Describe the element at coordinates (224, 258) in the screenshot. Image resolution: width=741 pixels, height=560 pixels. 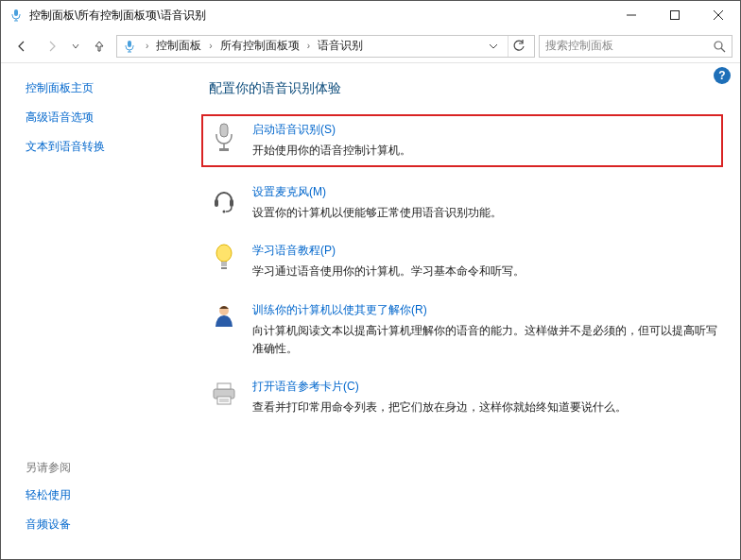
I see `lightbulb-icon` at that location.